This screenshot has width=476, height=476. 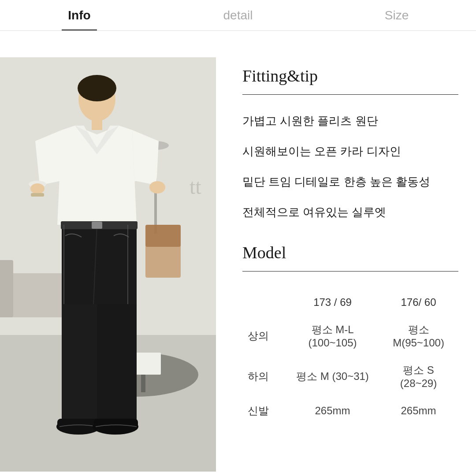 I want to click on model-table: 173 / 69 176/ 60 상의 평소 M-L (100~105) 평소 …, so click(x=350, y=357).